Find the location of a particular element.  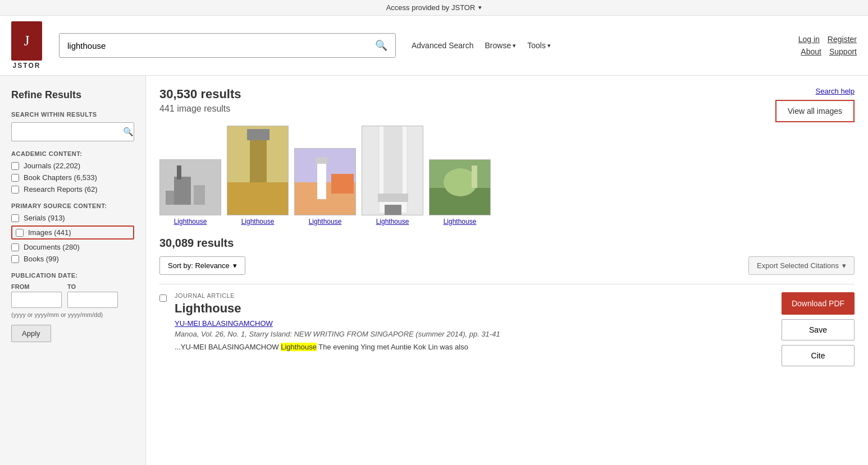

logo-area: J JSTOR is located at coordinates (27, 45).